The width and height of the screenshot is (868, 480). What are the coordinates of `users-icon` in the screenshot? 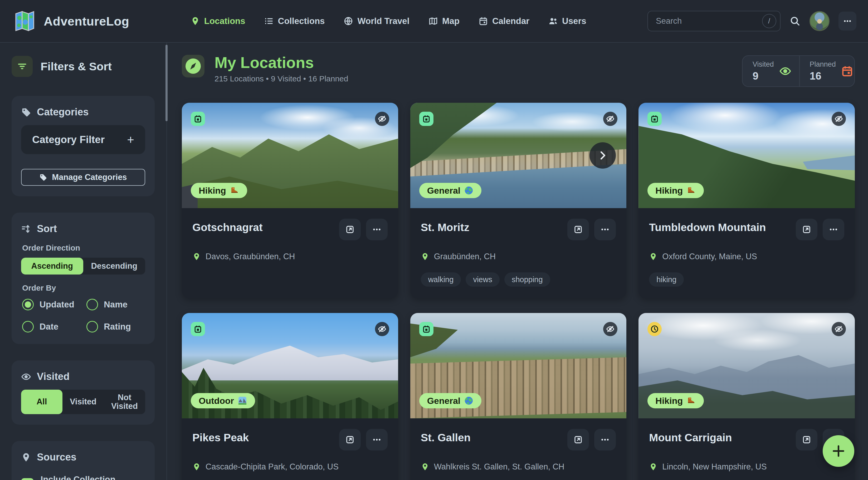 It's located at (553, 21).